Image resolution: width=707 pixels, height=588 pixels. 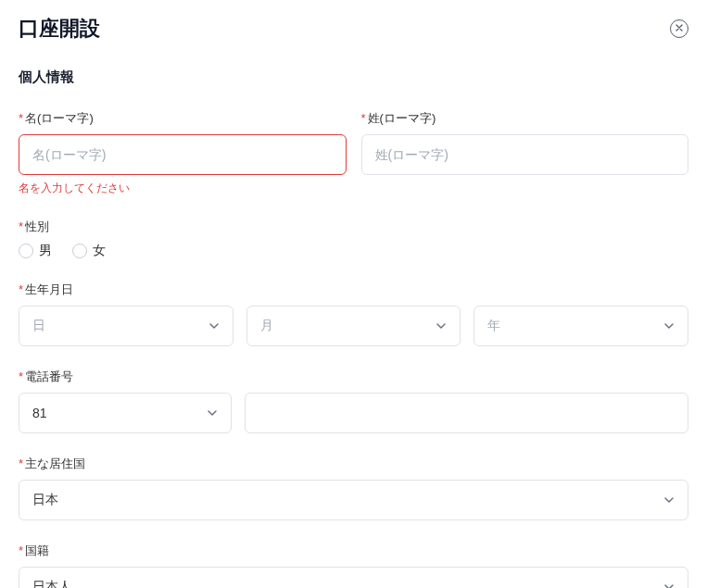 What do you see at coordinates (679, 29) in the screenshot?
I see `close-button` at bounding box center [679, 29].